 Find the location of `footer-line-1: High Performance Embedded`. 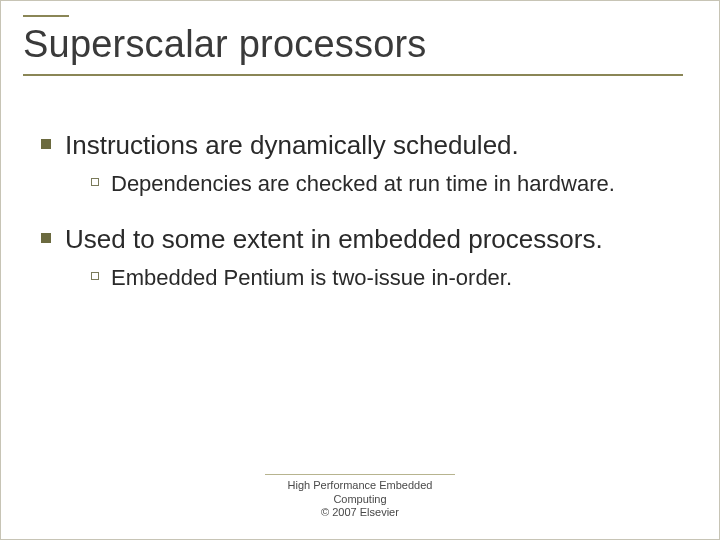

footer-line-1: High Performance Embedded is located at coordinates (360, 486).